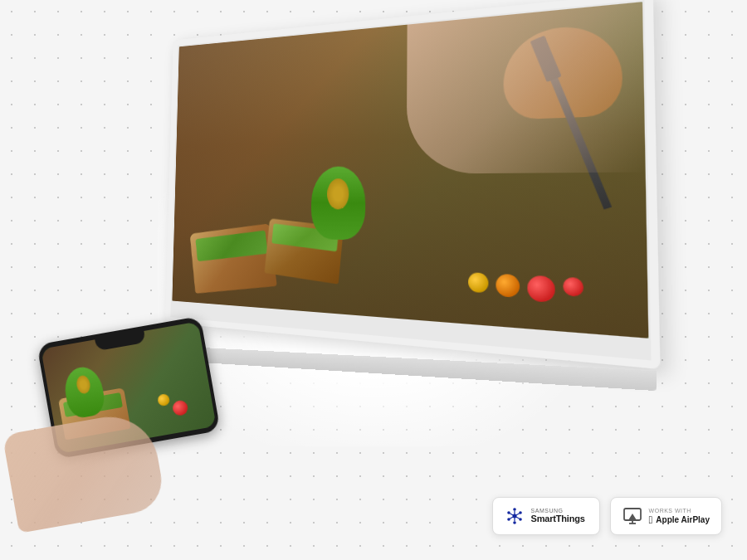 This screenshot has height=560, width=747. What do you see at coordinates (679, 516) in the screenshot?
I see `airplay-text: Works with  Apple AirPlay` at bounding box center [679, 516].